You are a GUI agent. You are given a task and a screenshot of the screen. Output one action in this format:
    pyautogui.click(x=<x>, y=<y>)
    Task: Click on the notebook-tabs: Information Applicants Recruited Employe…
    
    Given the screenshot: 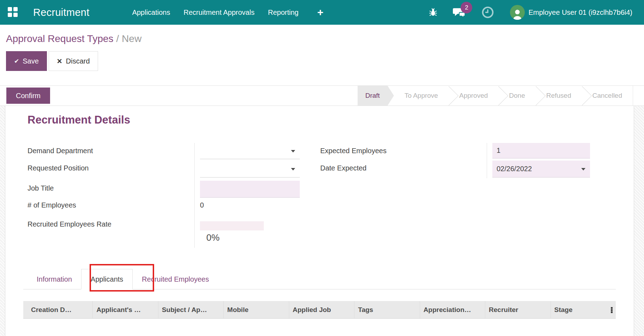 What is the action you would take?
    pyautogui.click(x=123, y=279)
    